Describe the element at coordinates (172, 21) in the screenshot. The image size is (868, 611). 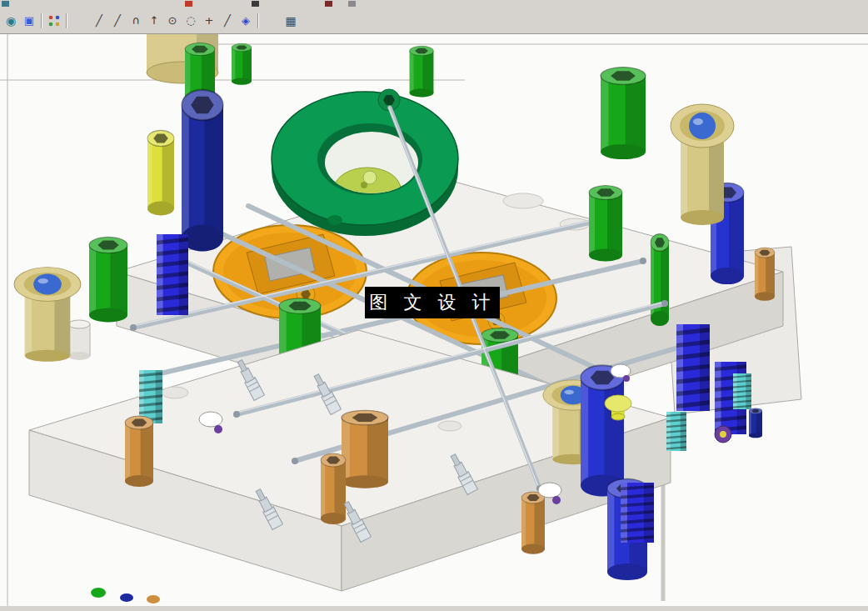
I see `arc-center-icon: ⊙` at that location.